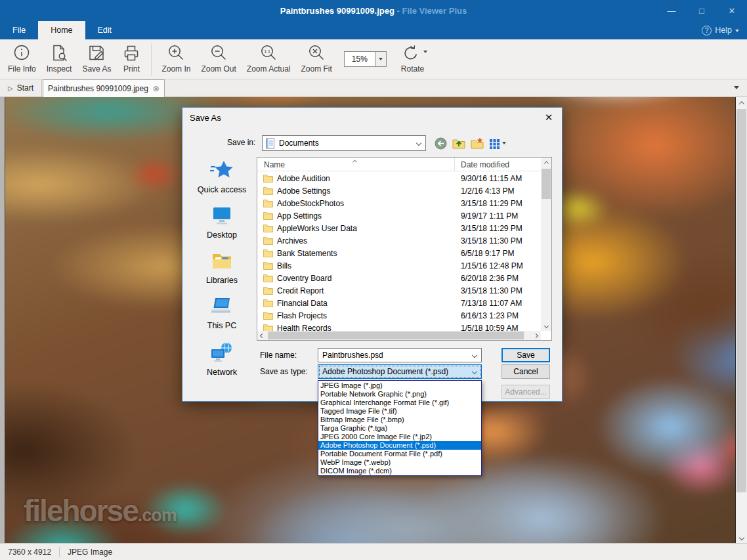 This screenshot has width=747, height=560. What do you see at coordinates (316, 60) in the screenshot?
I see `zoom-fit-button: Zoom Fit` at bounding box center [316, 60].